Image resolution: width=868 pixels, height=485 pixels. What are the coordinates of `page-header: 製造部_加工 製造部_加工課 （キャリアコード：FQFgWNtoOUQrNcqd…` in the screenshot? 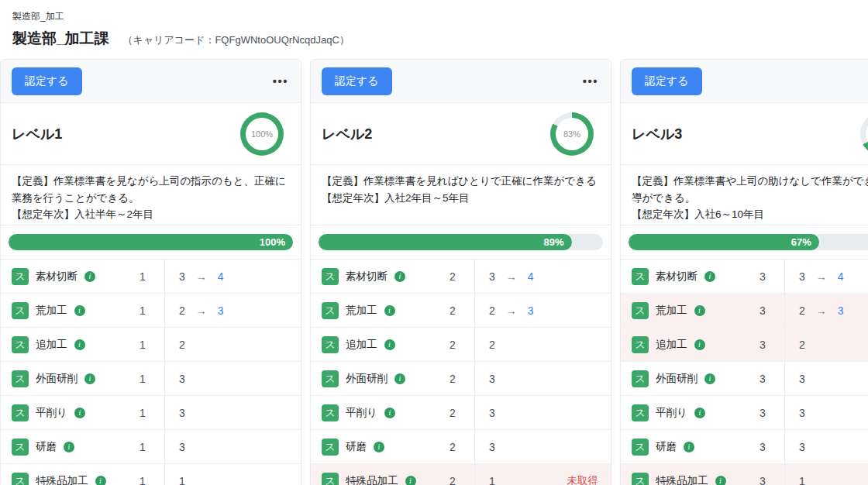 It's located at (434, 25).